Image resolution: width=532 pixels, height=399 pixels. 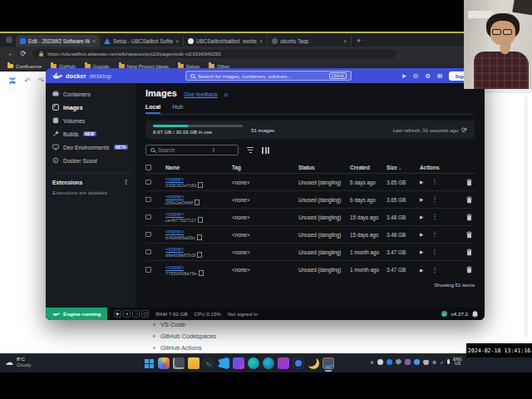 I want to click on taskbar-icon-app4, so click(x=283, y=363).